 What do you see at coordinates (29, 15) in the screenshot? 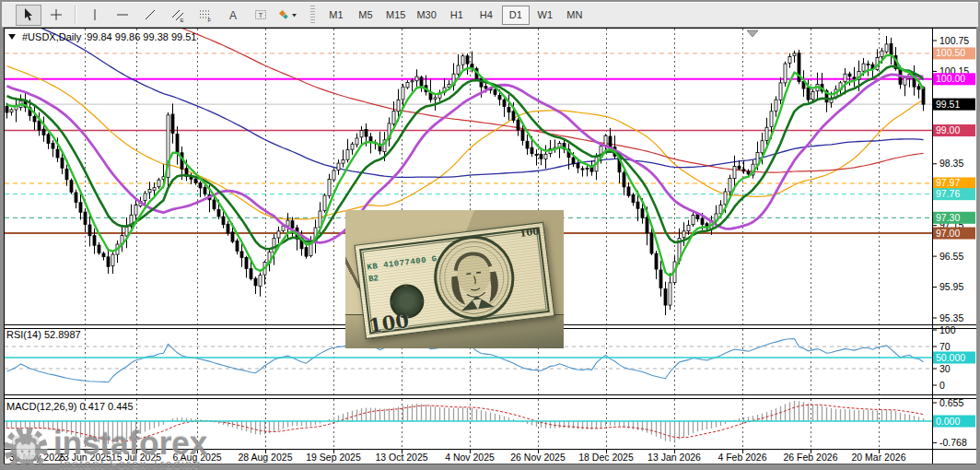
I see `cursor-tool-button` at bounding box center [29, 15].